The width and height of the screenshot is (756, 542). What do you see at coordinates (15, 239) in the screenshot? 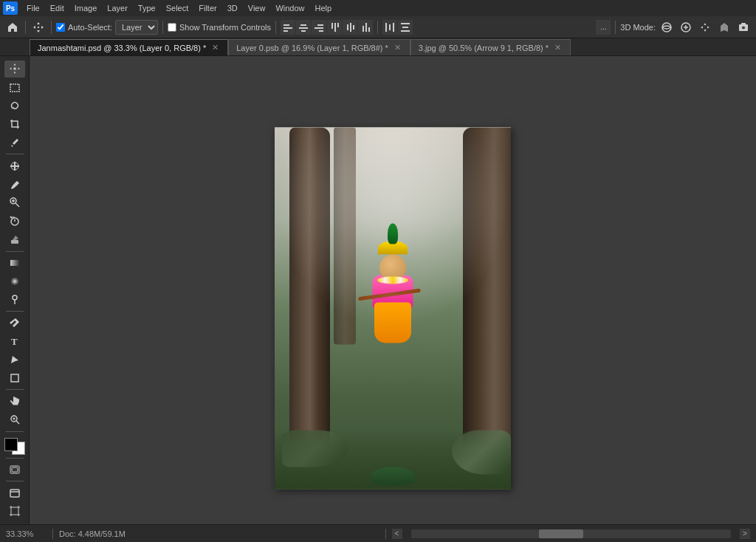
I see `eraser-tool` at bounding box center [15, 239].